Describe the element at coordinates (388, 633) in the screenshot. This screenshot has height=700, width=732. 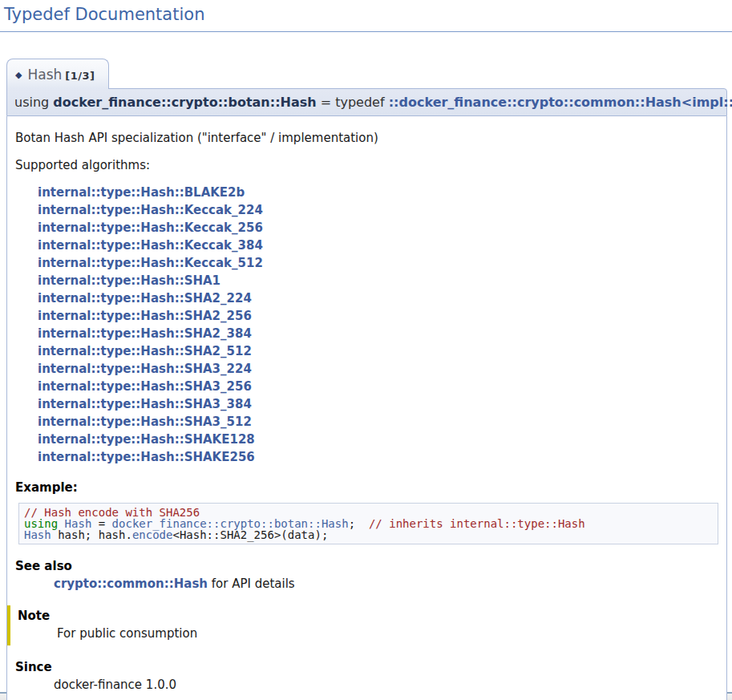
I see `note-text: For public consumption` at that location.